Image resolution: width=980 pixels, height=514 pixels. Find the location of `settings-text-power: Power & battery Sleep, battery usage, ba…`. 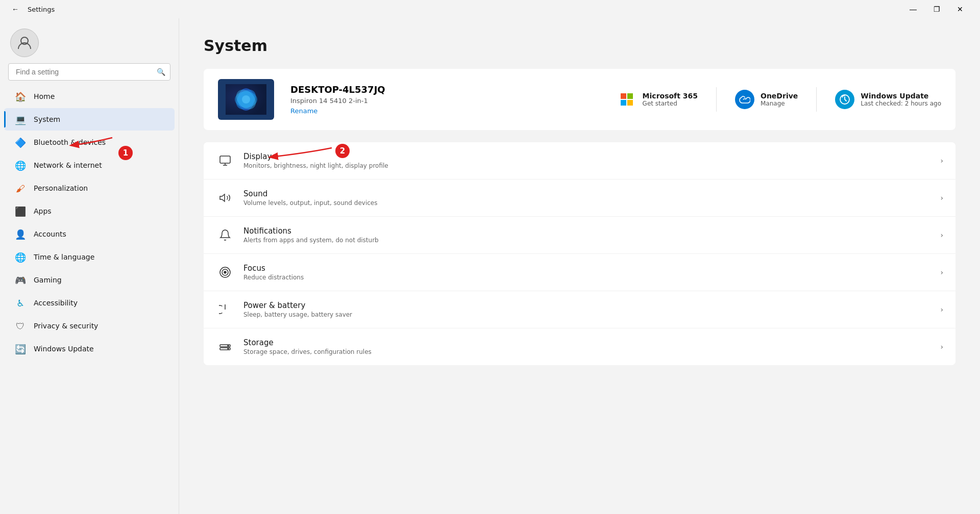

settings-text-power: Power & battery Sleep, battery usage, ba… is located at coordinates (298, 310).